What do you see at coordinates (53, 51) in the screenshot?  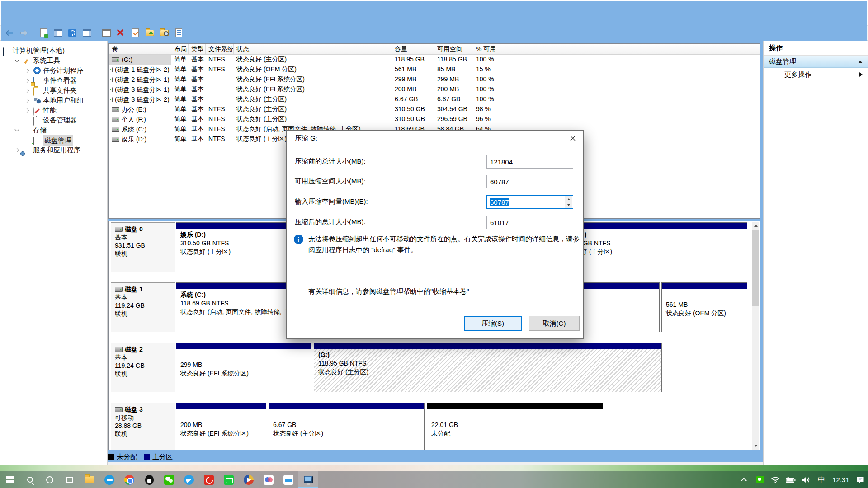 I see `sidebar-item-计算机管理(本地): 计算机管理(本地)` at bounding box center [53, 51].